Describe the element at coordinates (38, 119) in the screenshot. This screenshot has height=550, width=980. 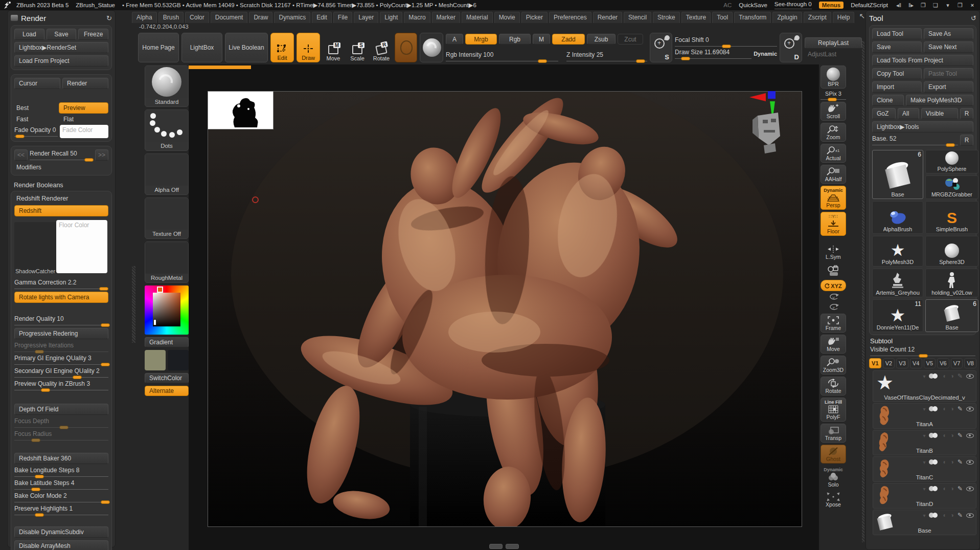
I see `fast-render-button: Fast` at that location.